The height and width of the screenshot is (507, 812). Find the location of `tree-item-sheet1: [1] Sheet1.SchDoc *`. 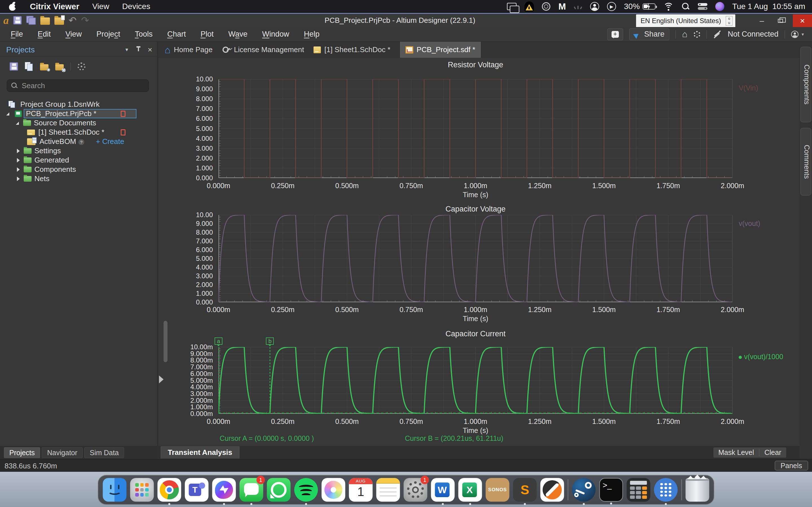

tree-item-sheet1: [1] Sheet1.SchDoc * is located at coordinates (79, 132).